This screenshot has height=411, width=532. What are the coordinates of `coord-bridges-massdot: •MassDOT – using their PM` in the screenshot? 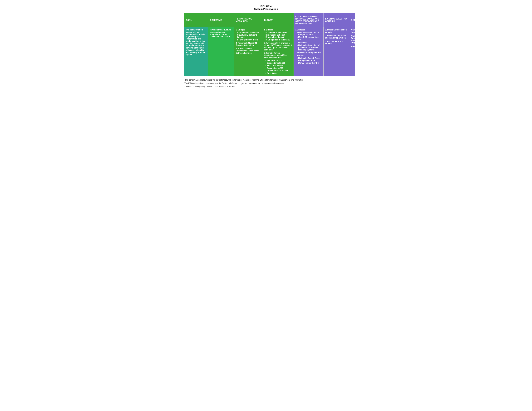 It's located at (308, 38).